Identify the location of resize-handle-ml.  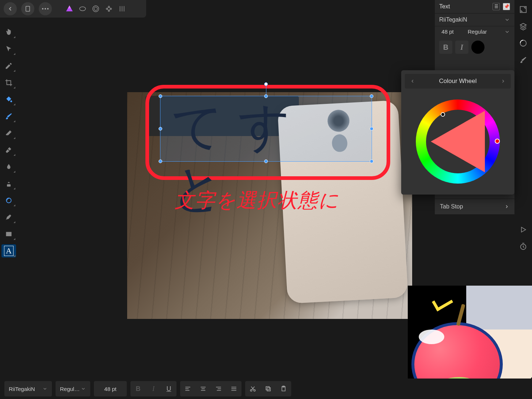
(160, 129).